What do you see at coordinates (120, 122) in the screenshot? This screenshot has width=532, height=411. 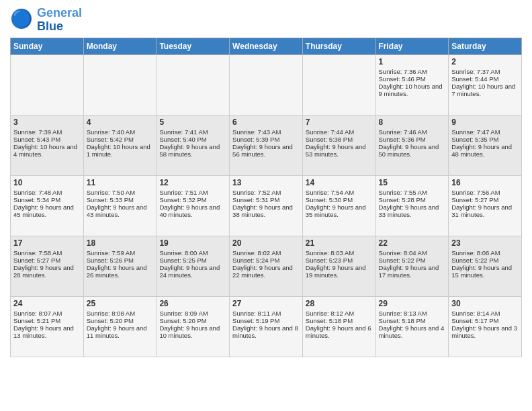 I see `day-number: 4` at bounding box center [120, 122].